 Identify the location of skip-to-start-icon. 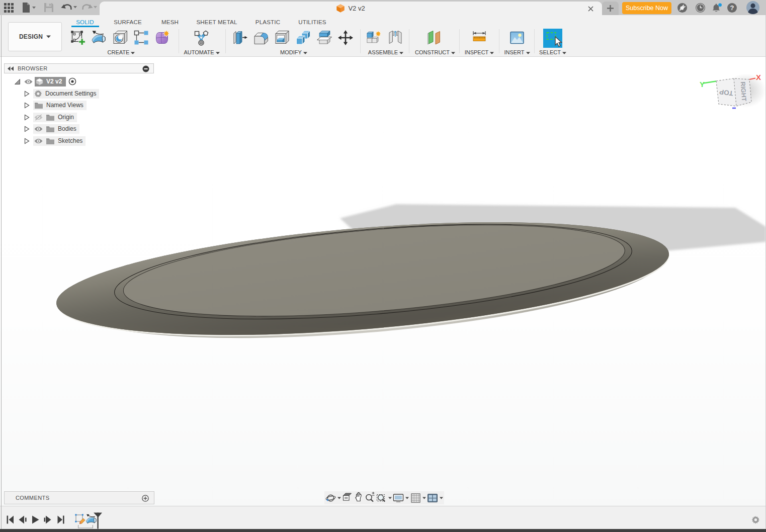
(10, 520).